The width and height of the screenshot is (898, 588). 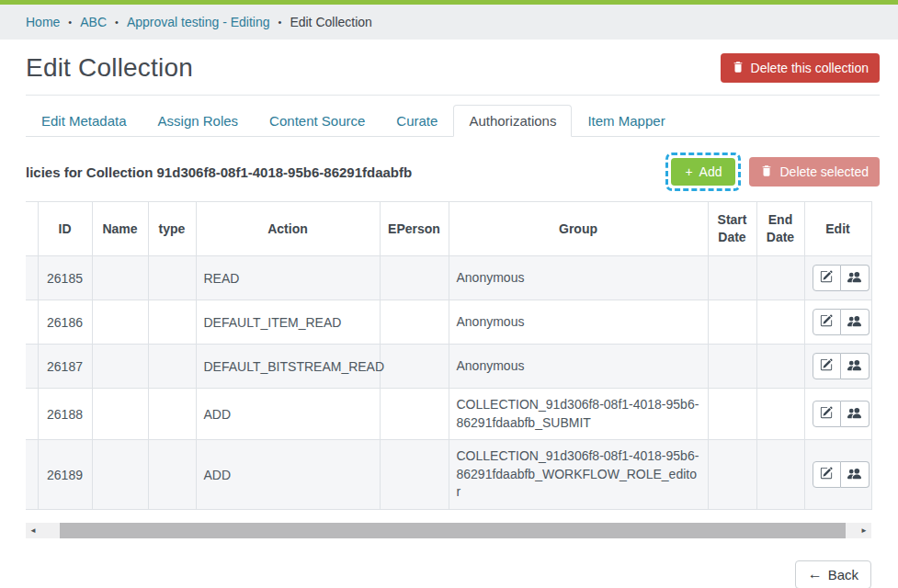 I want to click on back-button: ← Back, so click(x=833, y=574).